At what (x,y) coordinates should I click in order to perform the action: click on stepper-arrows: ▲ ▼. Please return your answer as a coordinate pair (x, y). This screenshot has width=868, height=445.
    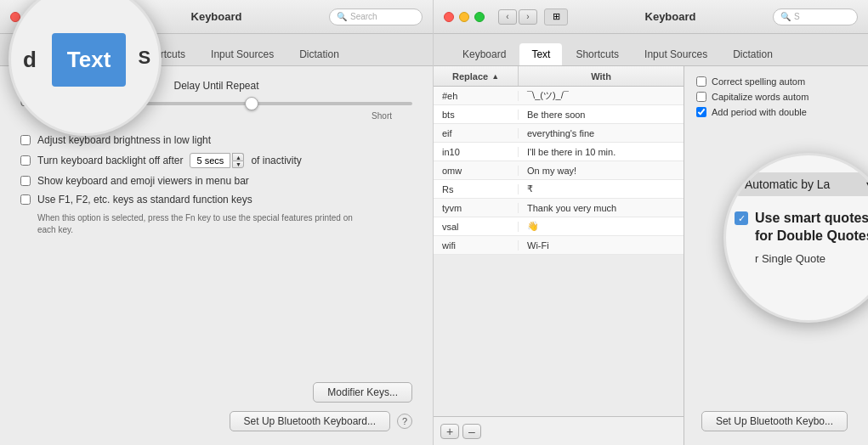
    Looking at the image, I should click on (238, 161).